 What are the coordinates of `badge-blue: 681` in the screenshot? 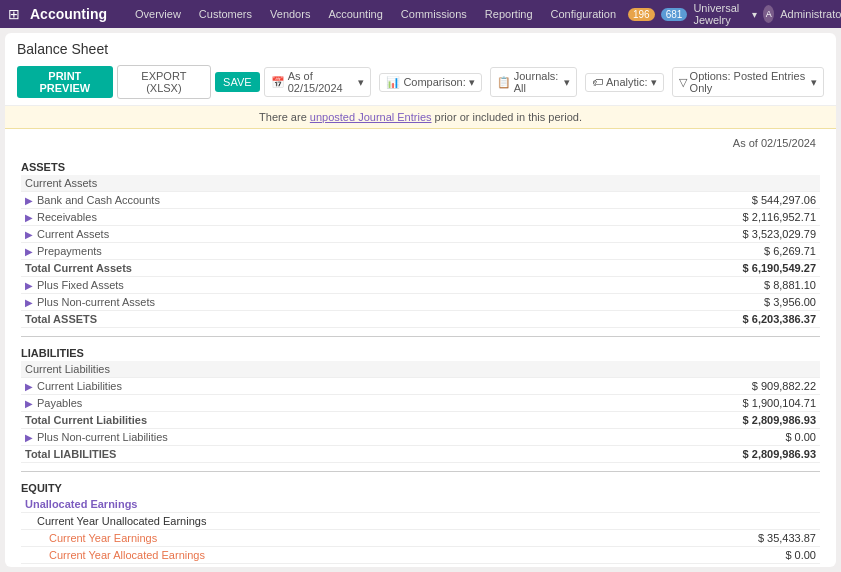 It's located at (674, 14).